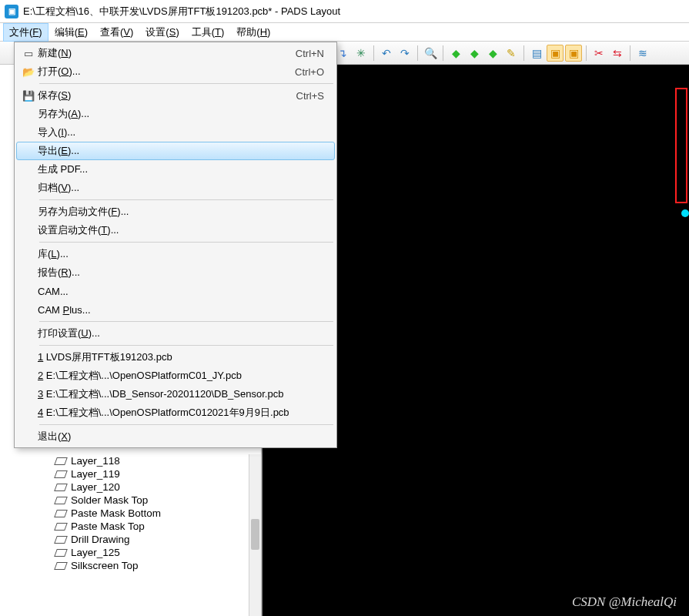 The height and width of the screenshot is (616, 689). I want to click on verify-green-icon: ◆, so click(456, 53).